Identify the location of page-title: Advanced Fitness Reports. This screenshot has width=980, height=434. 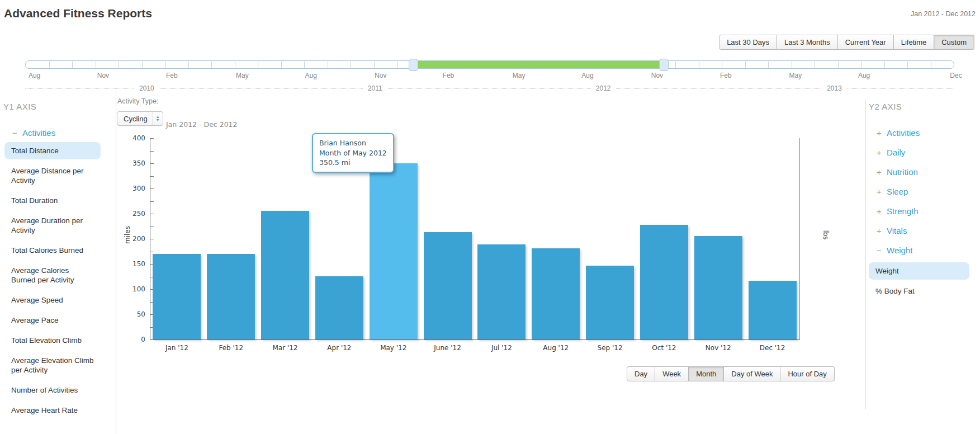
(78, 13).